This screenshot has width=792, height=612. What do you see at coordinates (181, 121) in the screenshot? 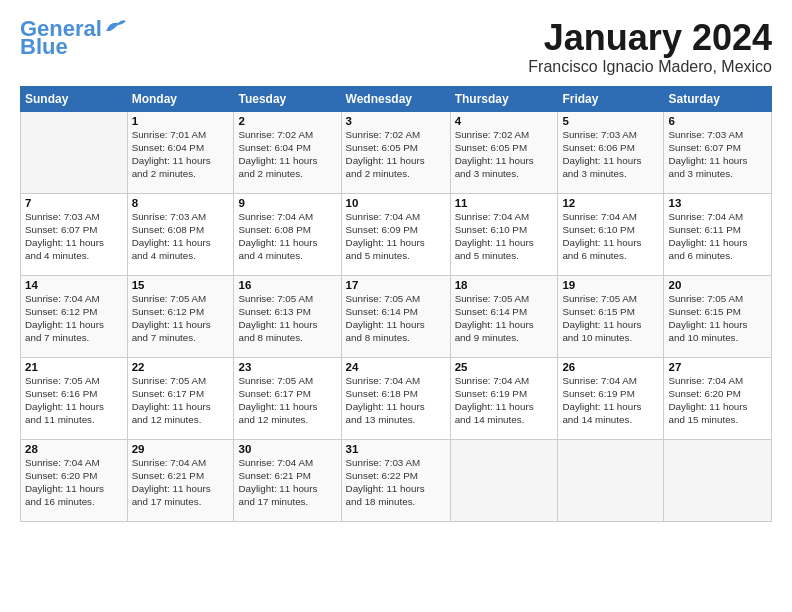
I see `day-number: 1` at bounding box center [181, 121].